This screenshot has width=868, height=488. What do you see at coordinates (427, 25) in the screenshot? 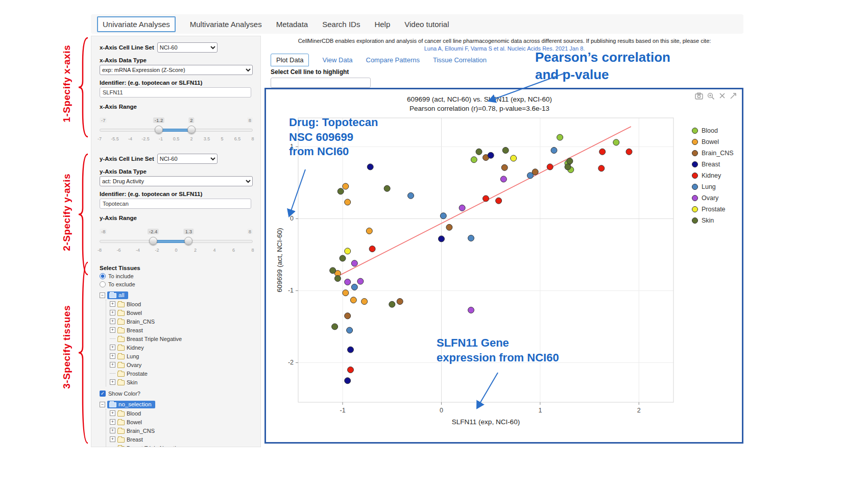
I see `nav-tab-video-tutorial: Video tutorial` at bounding box center [427, 25].